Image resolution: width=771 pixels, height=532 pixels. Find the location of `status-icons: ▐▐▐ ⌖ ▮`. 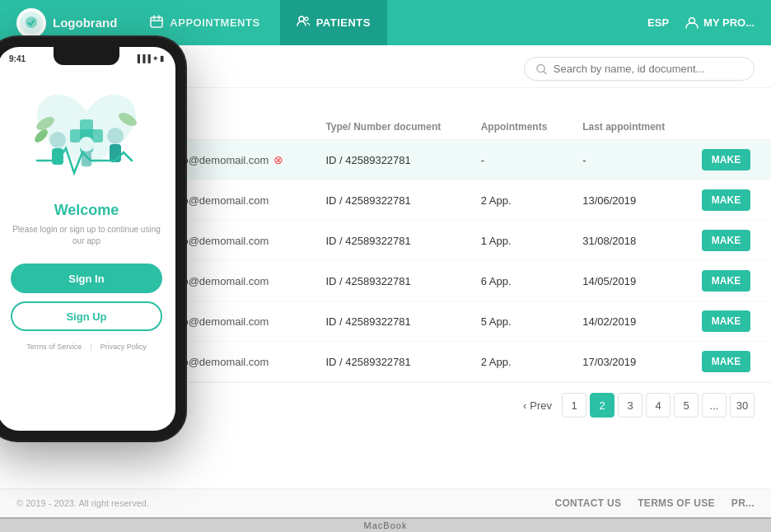

status-icons: ▐▐▐ ⌖ ▮ is located at coordinates (150, 59).